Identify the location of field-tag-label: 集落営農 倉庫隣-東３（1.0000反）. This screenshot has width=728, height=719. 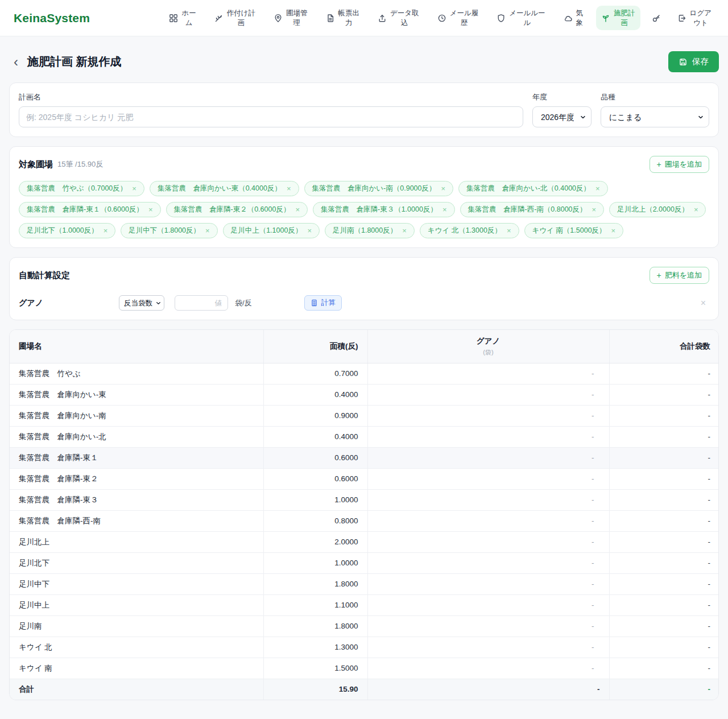
(379, 209).